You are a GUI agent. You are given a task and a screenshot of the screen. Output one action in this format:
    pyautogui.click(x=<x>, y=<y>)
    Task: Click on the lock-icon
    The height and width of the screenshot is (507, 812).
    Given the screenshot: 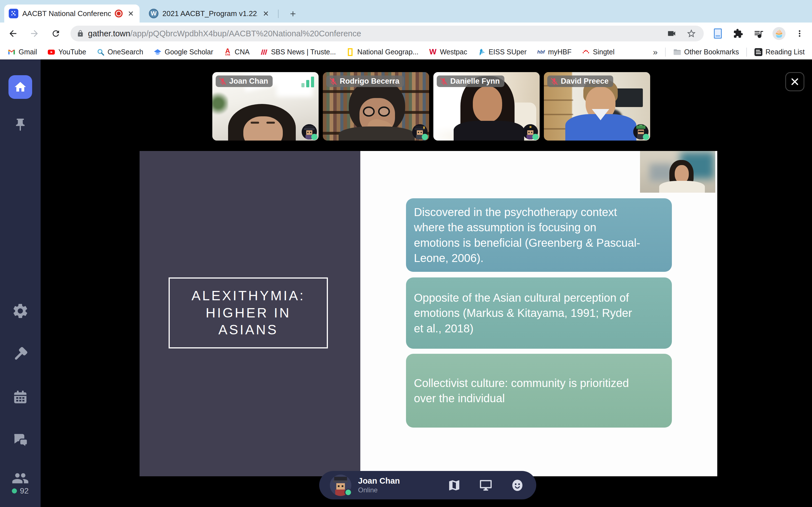 What is the action you would take?
    pyautogui.click(x=81, y=34)
    